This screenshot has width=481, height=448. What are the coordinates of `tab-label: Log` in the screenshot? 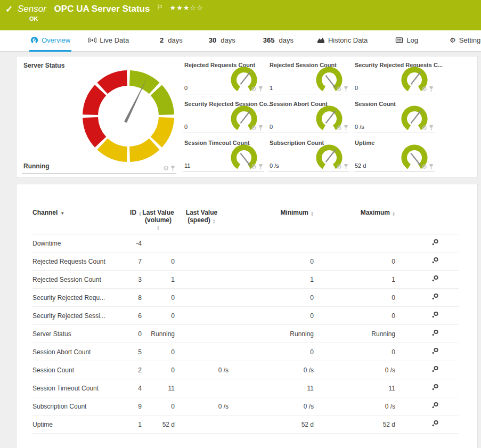 It's located at (412, 40).